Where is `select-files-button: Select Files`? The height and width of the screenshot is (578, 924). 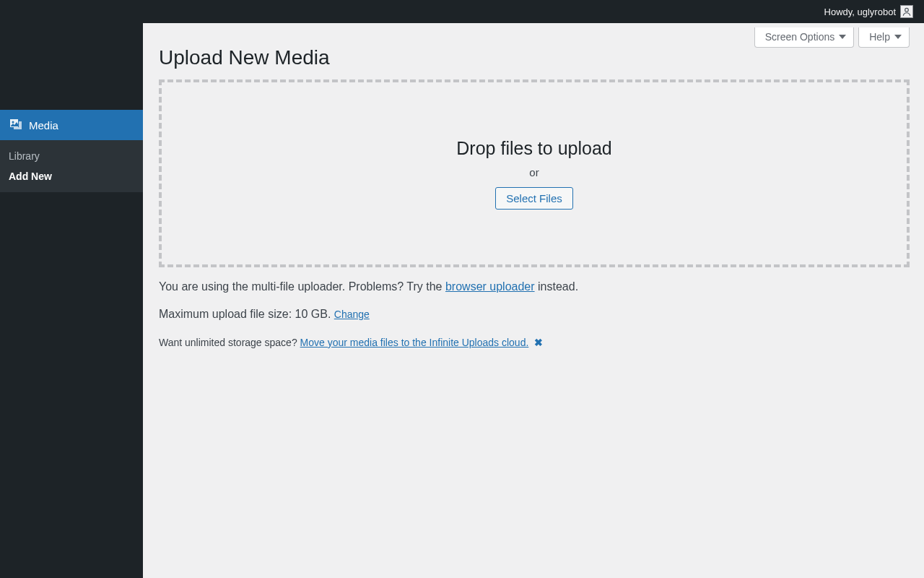 select-files-button: Select Files is located at coordinates (534, 198).